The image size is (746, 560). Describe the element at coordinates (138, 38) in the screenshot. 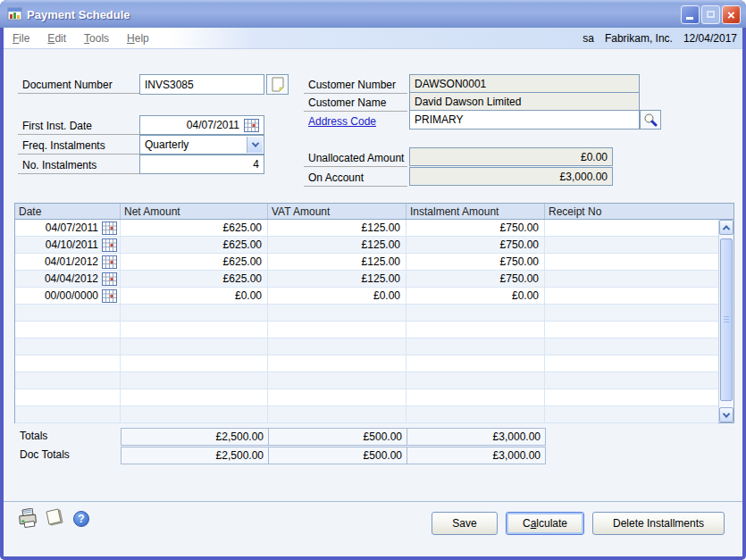

I see `menu-help: Help` at that location.